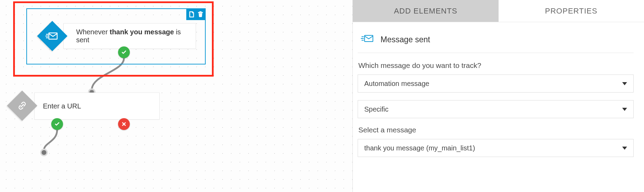 The height and width of the screenshot is (192, 644). What do you see at coordinates (496, 84) in the screenshot?
I see `message-type-select: Automation message` at bounding box center [496, 84].